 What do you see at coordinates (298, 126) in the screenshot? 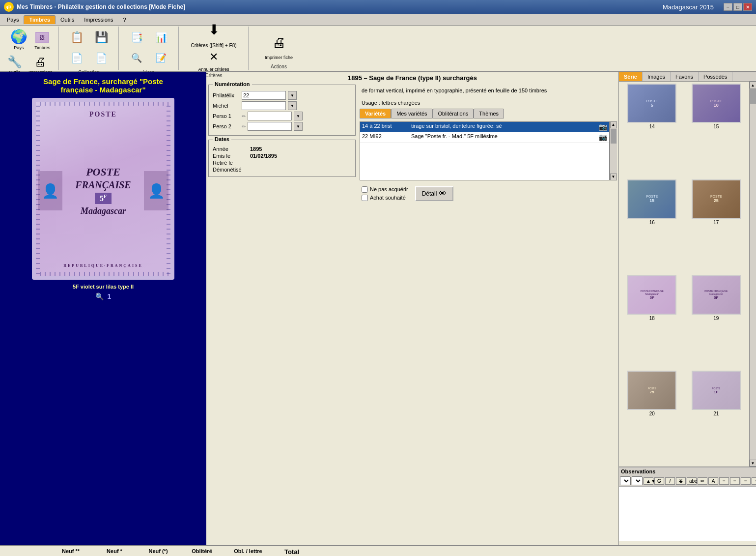
I see `perso2-dropdown: ▼` at bounding box center [298, 126].